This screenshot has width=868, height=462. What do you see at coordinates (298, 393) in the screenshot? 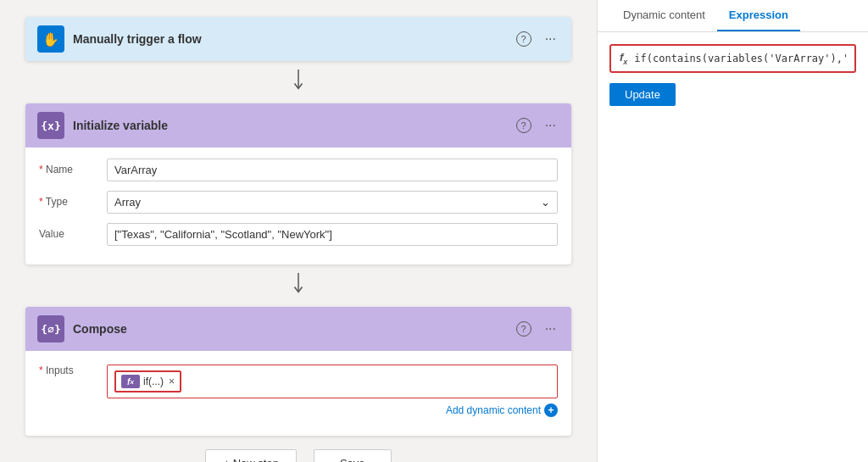
I see `compose-body: * Inputs fx if(...) × Add dynamic conten…` at bounding box center [298, 393].